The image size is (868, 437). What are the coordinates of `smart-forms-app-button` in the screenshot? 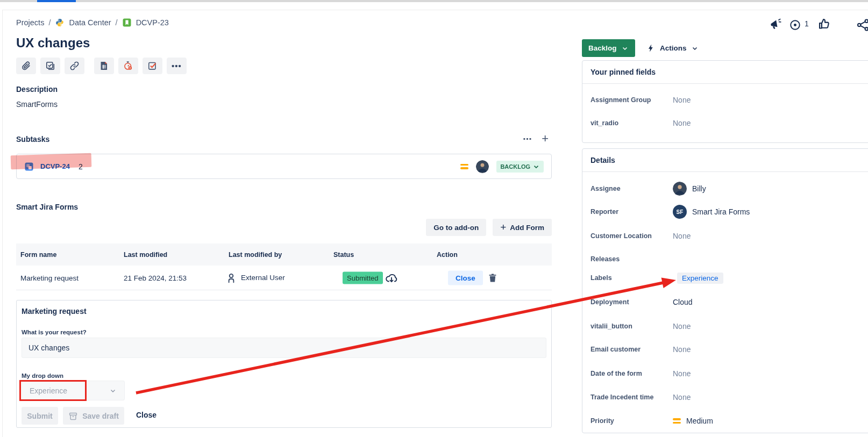 It's located at (104, 66).